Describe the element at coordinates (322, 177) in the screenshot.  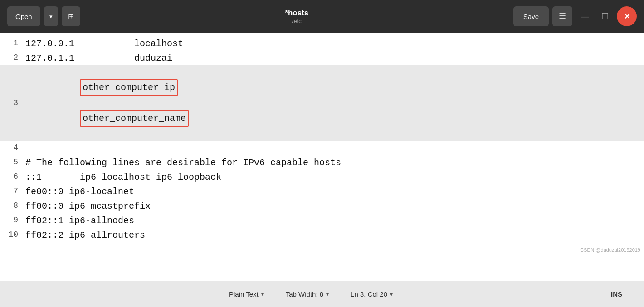
I see `line-row: 6 ::1 ip6-localhost ip6-loopback` at that location.